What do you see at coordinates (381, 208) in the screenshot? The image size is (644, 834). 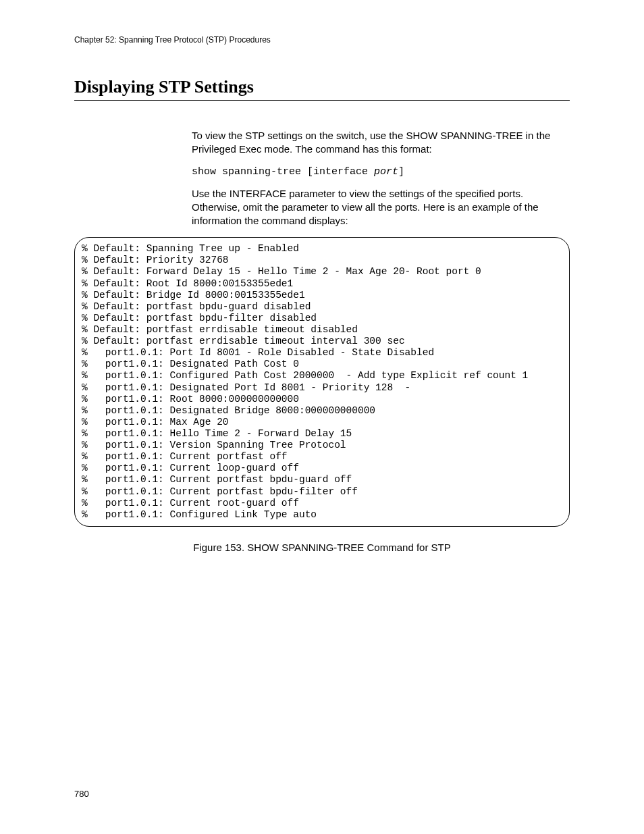 I see `intro-paragraph-2: Use the INTERFACE parameter to view the …` at bounding box center [381, 208].